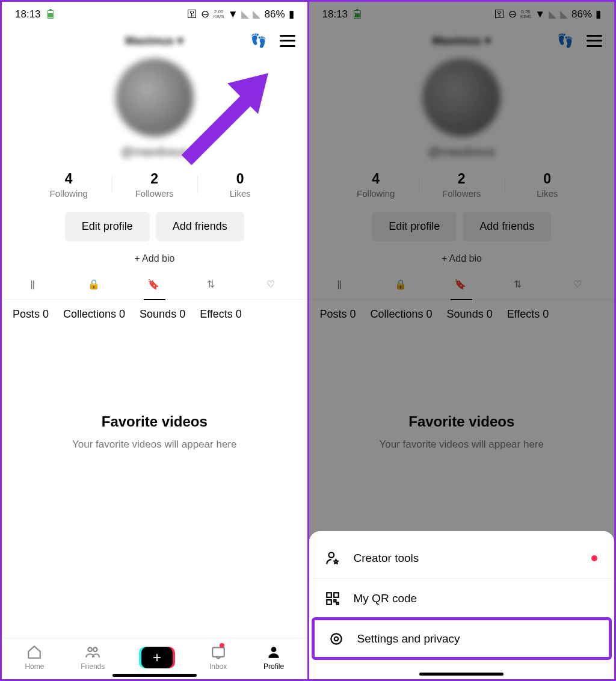 This screenshot has height=681, width=616. What do you see at coordinates (218, 14) in the screenshot?
I see `network-speed: 2.00KB/S` at bounding box center [218, 14].